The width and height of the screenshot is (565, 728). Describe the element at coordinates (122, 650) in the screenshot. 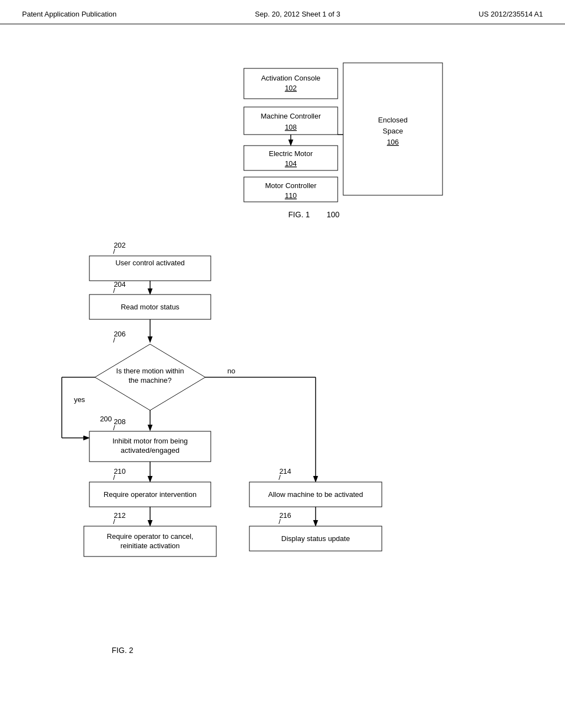

I see `svg-text: FIG. 2` at that location.